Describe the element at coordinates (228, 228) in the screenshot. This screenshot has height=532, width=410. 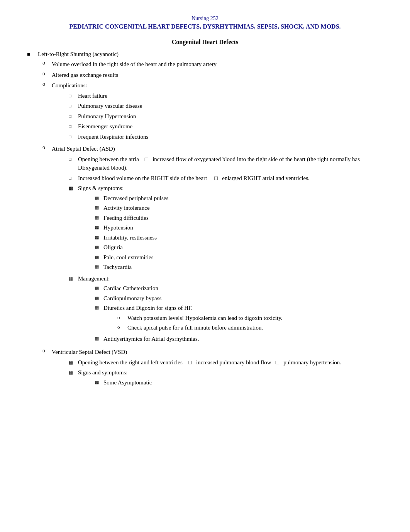
I see `list-item: ▩ Signs & symptoms: ▩ Decreased peripher…` at that location.